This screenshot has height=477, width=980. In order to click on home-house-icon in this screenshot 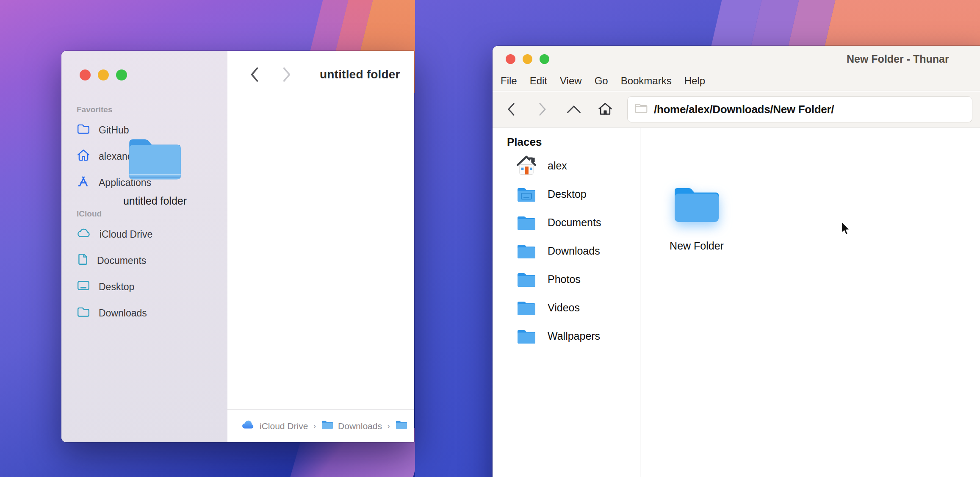, I will do `click(526, 166)`.